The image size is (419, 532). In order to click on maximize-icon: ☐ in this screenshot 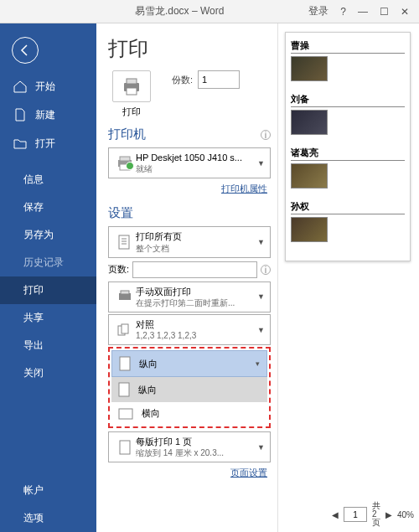, I will do `click(384, 12)`.